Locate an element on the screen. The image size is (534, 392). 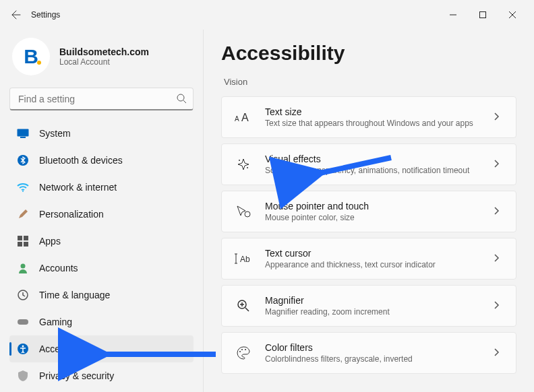
sidebar-item-label: Accounts is located at coordinates (59, 268).